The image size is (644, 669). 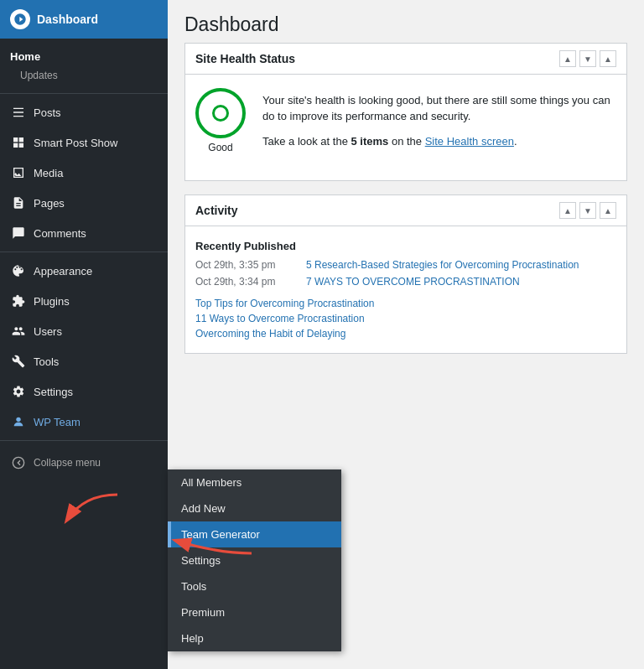 I want to click on health-cta-mid: on the, so click(x=406, y=141).